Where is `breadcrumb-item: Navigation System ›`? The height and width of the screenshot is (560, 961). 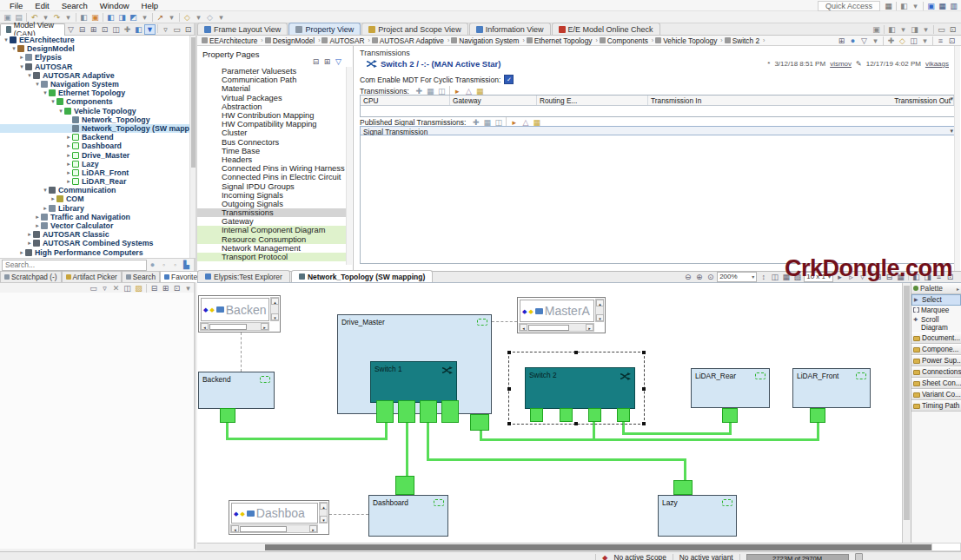 breadcrumb-item: Navigation System › is located at coordinates (488, 41).